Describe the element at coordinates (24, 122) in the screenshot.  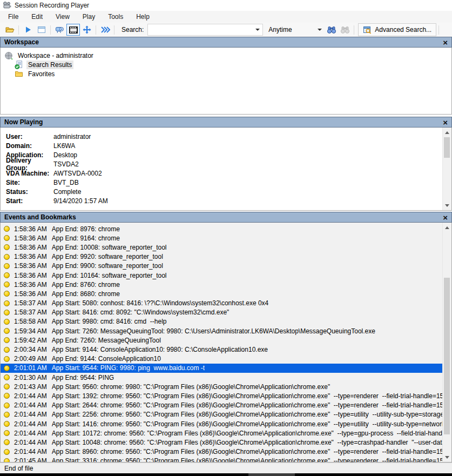
I see `now-playing-panel-title: Now Playing` at that location.